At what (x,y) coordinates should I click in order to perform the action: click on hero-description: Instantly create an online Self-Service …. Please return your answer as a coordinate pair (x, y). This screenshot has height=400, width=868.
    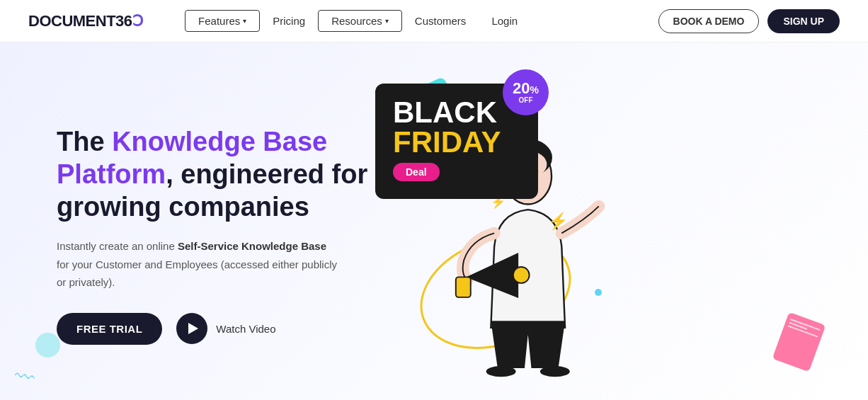
    Looking at the image, I should click on (198, 265).